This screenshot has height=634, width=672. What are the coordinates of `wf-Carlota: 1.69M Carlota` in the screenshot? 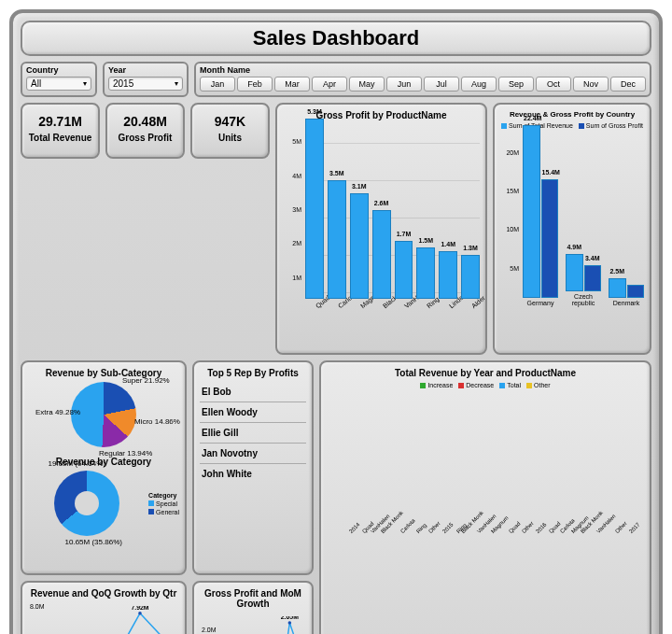 It's located at (567, 458).